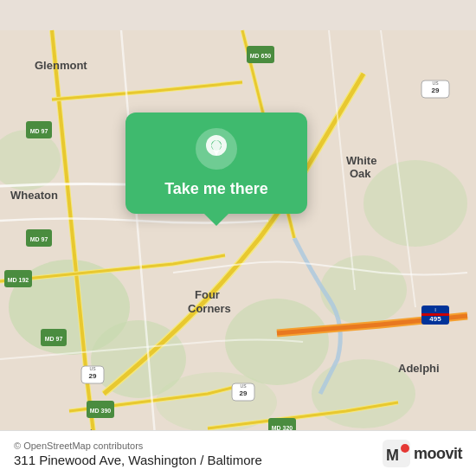 This screenshot has width=476, height=476. Describe the element at coordinates (138, 446) in the screenshot. I see `copyright-text: © OpenStreetMap contributors` at that location.